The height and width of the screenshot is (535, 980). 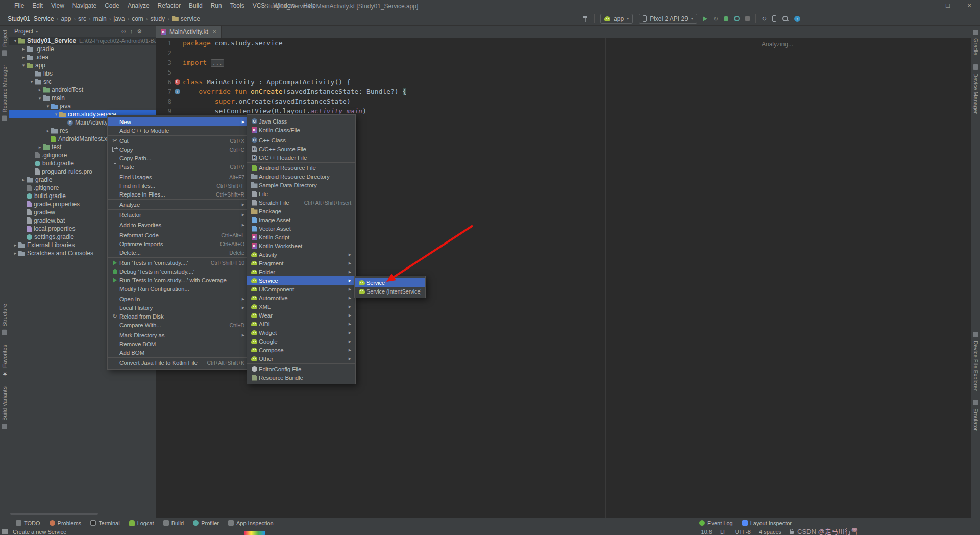 I want to click on toolwindow-event-log: Event Log, so click(x=716, y=523).